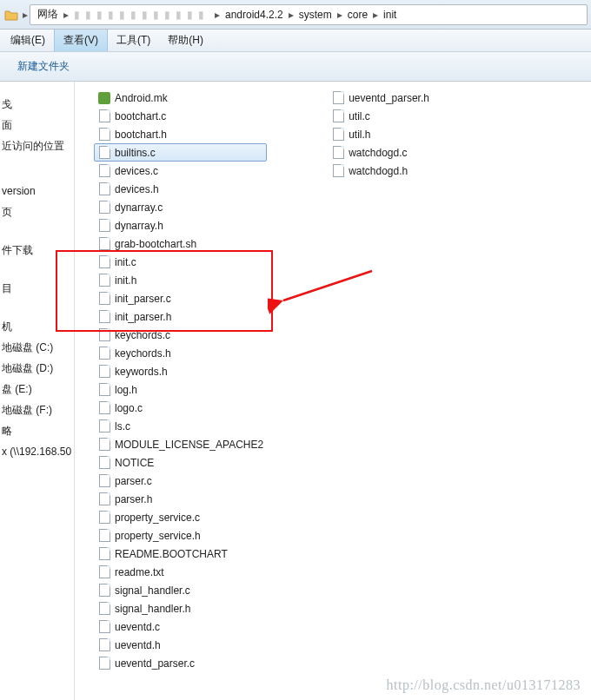 The image size is (591, 700). I want to click on file-item: init.c, so click(181, 262).